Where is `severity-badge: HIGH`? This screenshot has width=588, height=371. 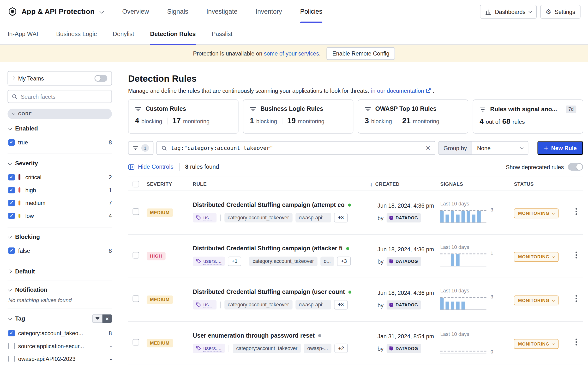 severity-badge: HIGH is located at coordinates (156, 256).